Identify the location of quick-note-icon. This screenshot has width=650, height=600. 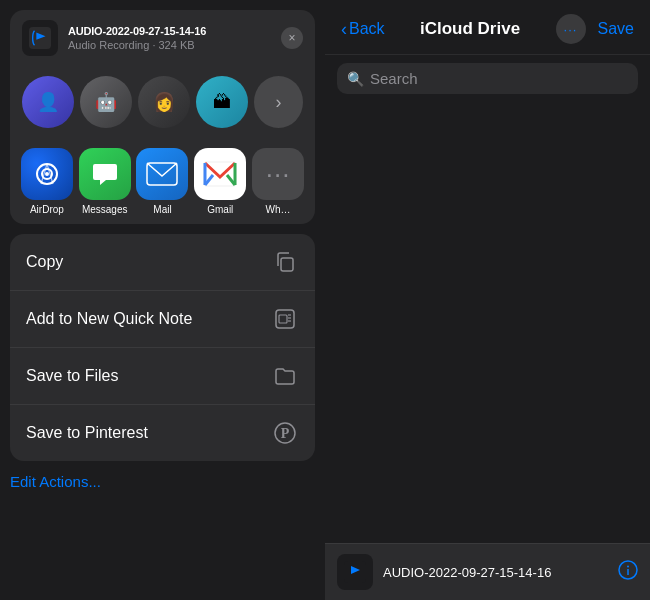
(285, 319).